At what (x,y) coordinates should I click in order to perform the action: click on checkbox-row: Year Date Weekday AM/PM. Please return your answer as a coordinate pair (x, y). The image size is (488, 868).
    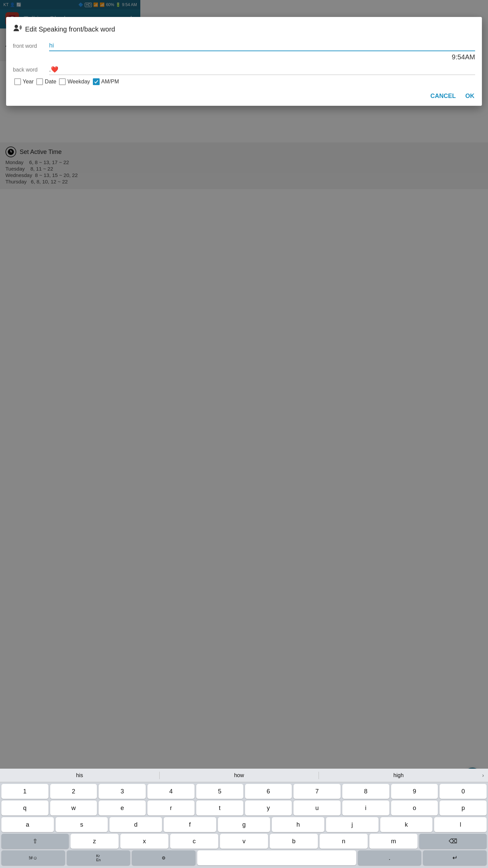
    Looking at the image, I should click on (77, 82).